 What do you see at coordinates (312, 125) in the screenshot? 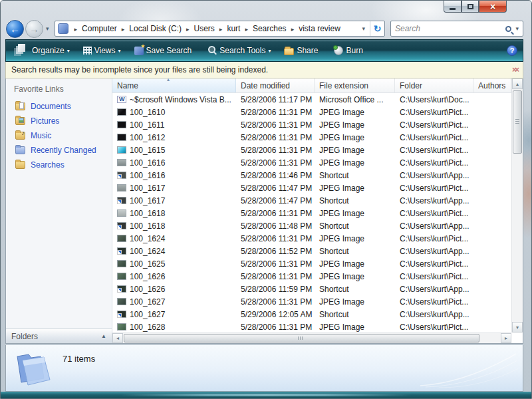
I see `file-row: 100_1611 5/28/2006 11:31 PM JPEG Image C…` at bounding box center [312, 125].